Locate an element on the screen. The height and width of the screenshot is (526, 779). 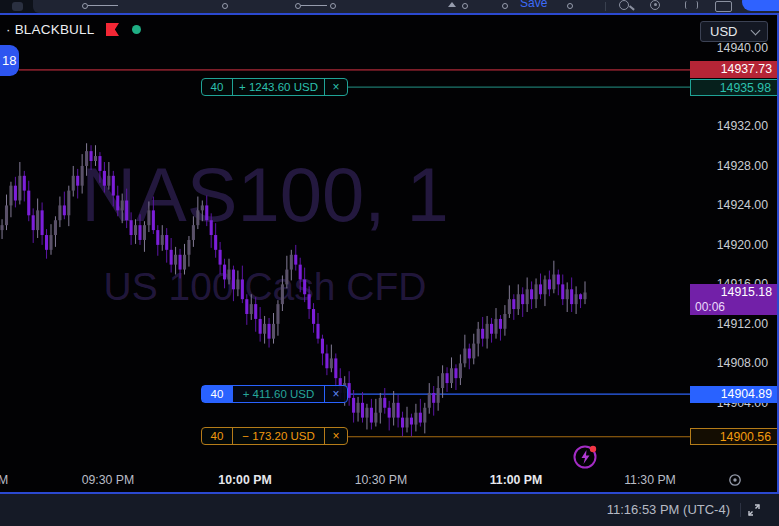
status-divider is located at coordinates (740, 510).